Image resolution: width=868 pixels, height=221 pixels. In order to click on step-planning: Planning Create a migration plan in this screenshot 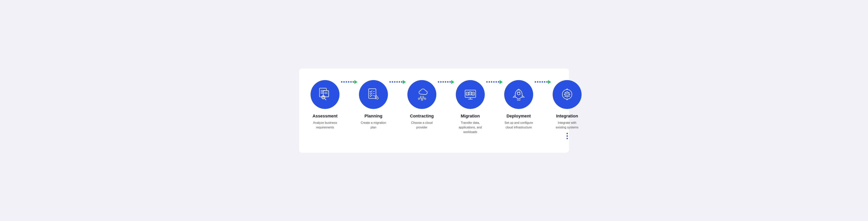, I will do `click(373, 105)`.